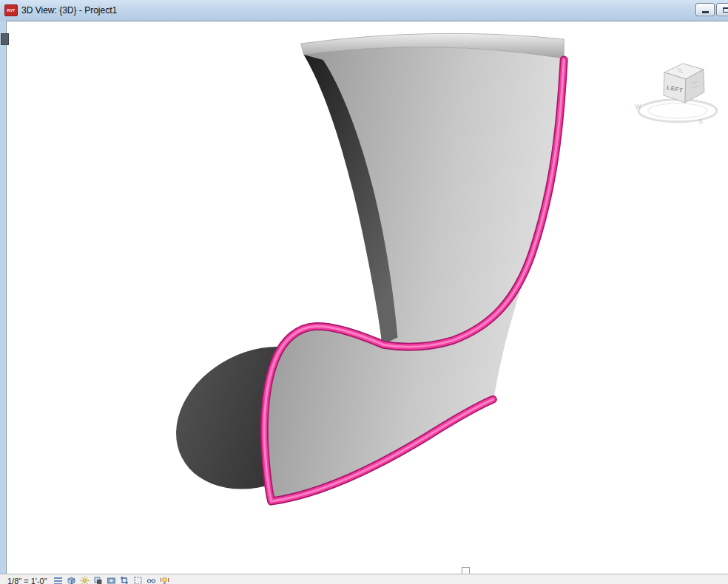  What do you see at coordinates (466, 571) in the screenshot?
I see `selection-box` at bounding box center [466, 571].